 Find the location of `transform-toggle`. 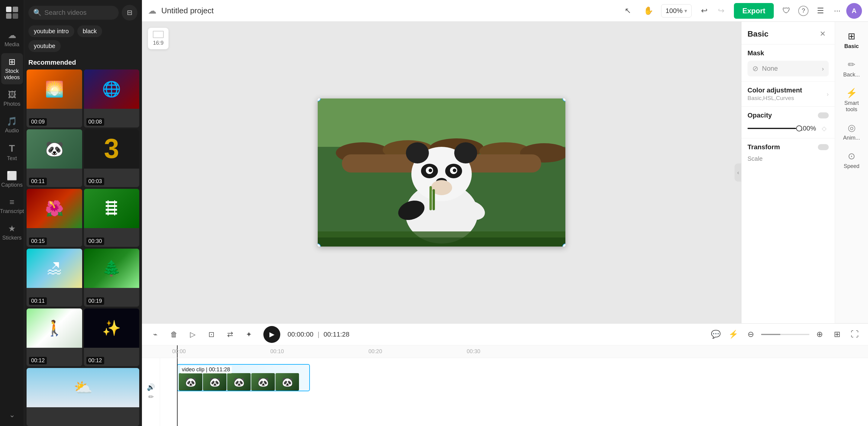

transform-toggle is located at coordinates (823, 147).